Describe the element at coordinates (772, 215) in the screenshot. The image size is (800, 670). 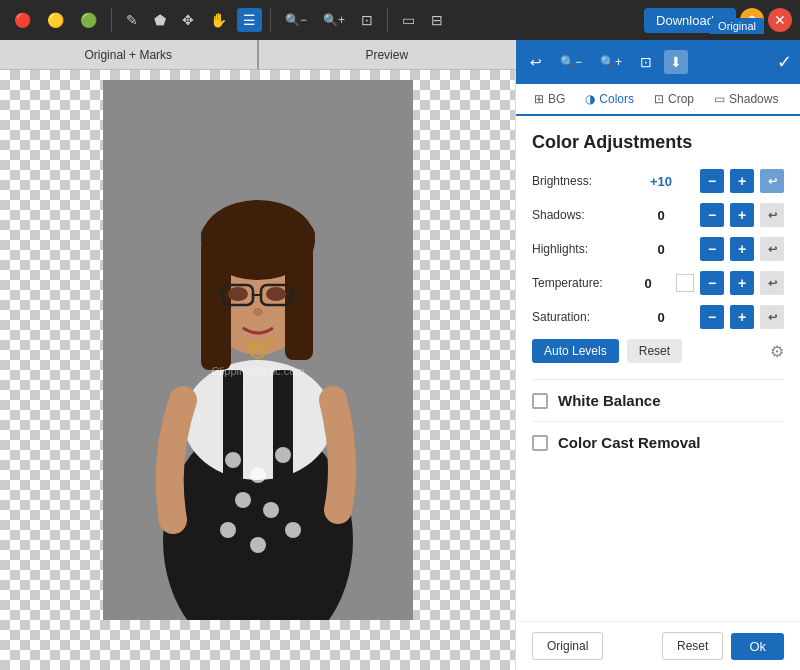
I see `shadows-reset-btn: ↩` at that location.